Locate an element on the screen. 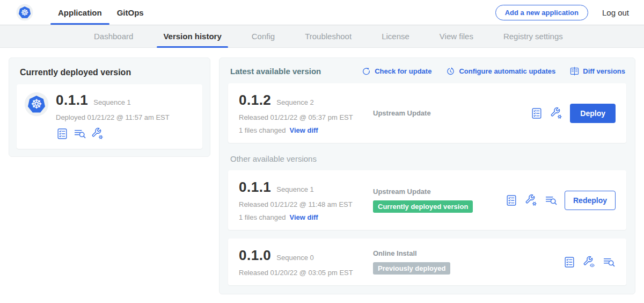 This screenshot has width=644, height=303. configure-automatic-updates-label: Configure automatic updates is located at coordinates (507, 71).